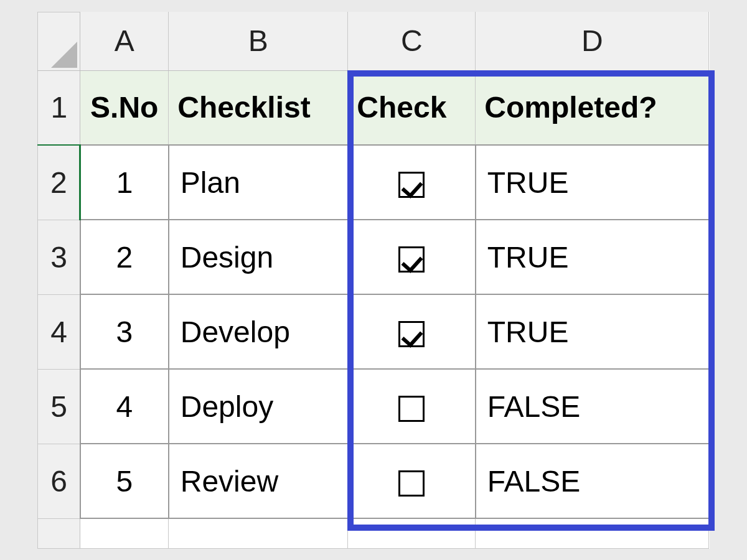  I want to click on cell-C5, so click(412, 406).